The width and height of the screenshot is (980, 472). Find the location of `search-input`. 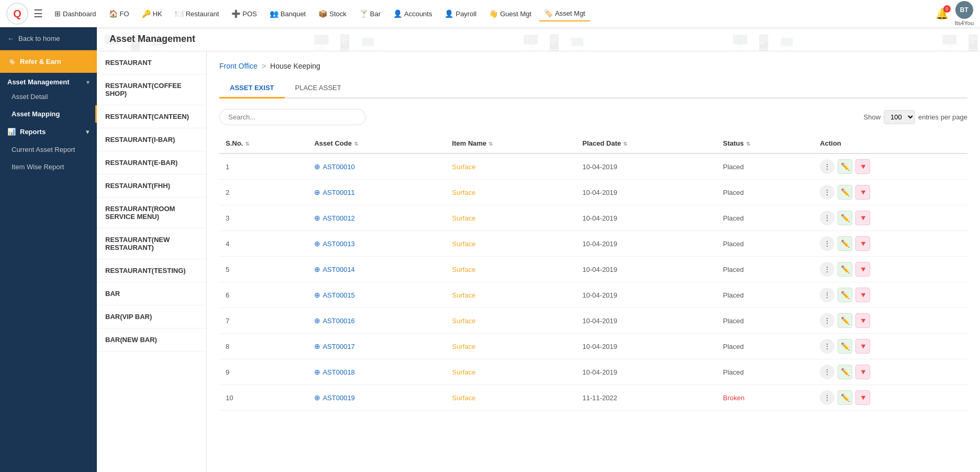

search-input is located at coordinates (293, 117).